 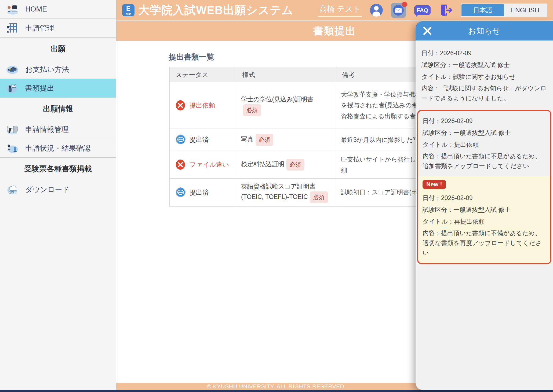 I want to click on column-header-form: 様式, so click(x=286, y=75).